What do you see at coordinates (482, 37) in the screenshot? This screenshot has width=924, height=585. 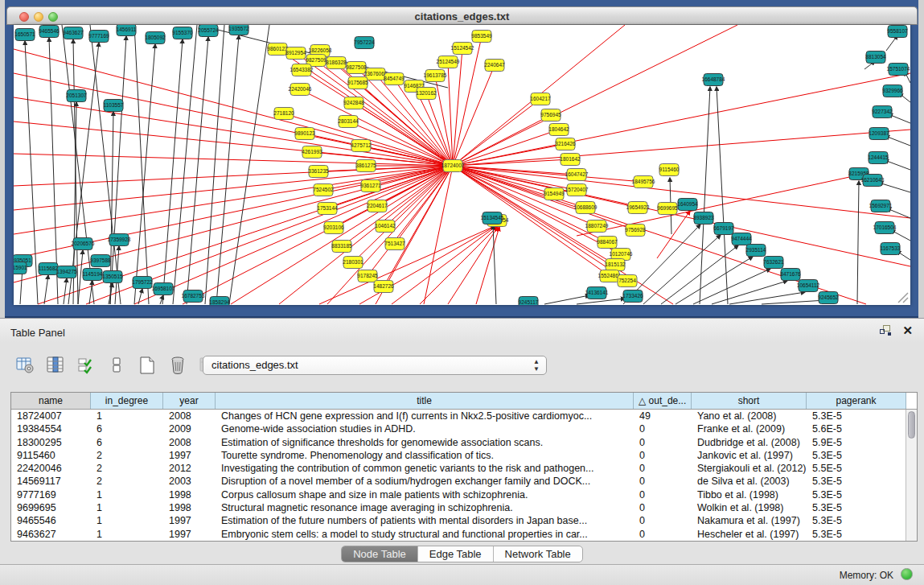 I see `graph-node-9853549: 9853549` at bounding box center [482, 37].